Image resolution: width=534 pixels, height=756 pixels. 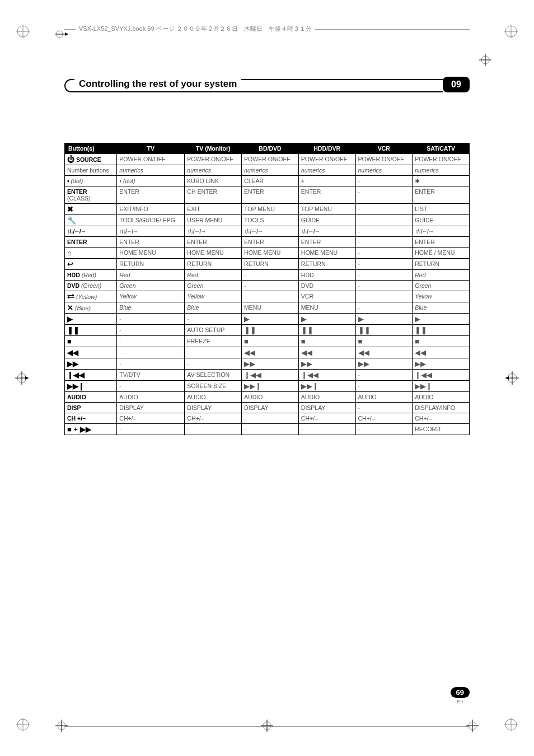 What do you see at coordinates (253, 386) in the screenshot?
I see `next-icon: ▶▶❙` at bounding box center [253, 386].